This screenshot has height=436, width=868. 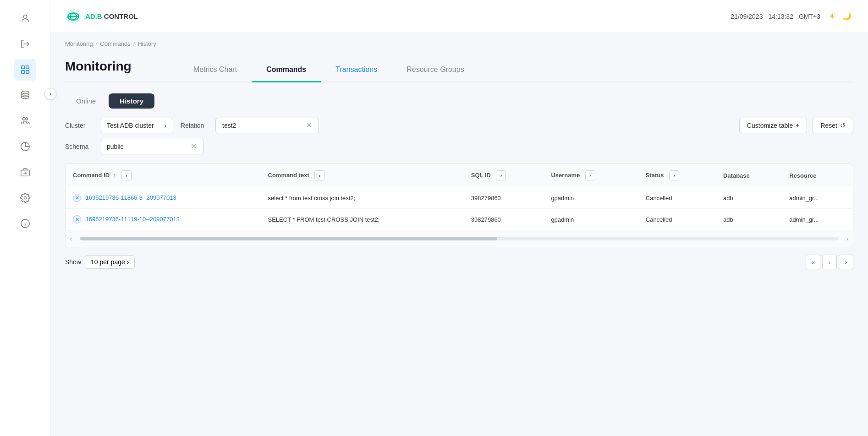 I want to click on scrollbar-thumb, so click(x=289, y=239).